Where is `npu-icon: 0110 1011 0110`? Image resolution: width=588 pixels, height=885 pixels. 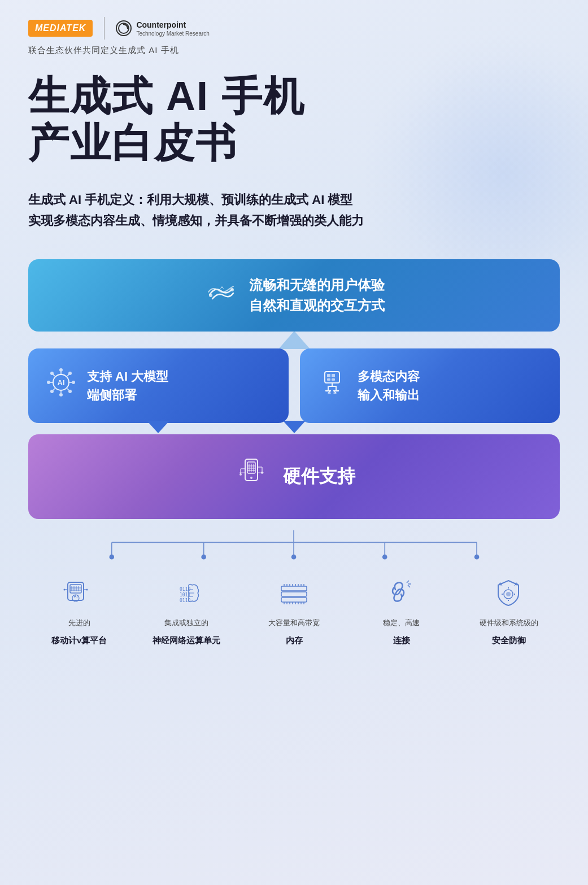
npu-icon: 0110 1011 0110 is located at coordinates (186, 592).